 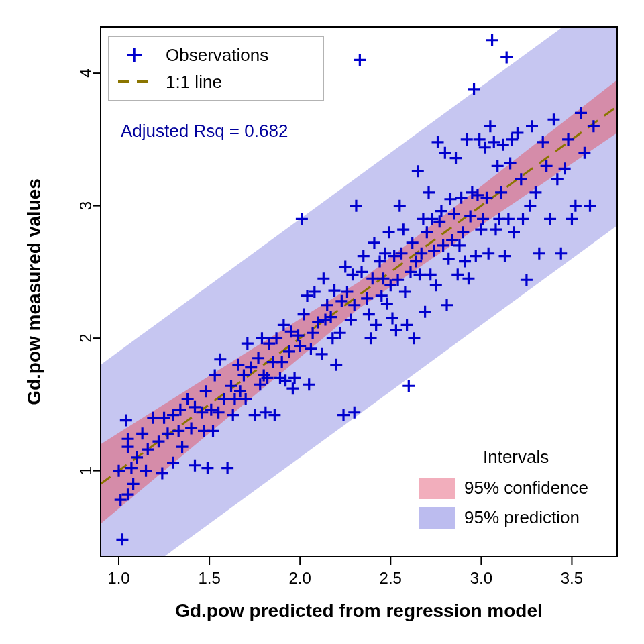 What do you see at coordinates (516, 457) in the screenshot?
I see `intervals-title: Intervals` at bounding box center [516, 457].